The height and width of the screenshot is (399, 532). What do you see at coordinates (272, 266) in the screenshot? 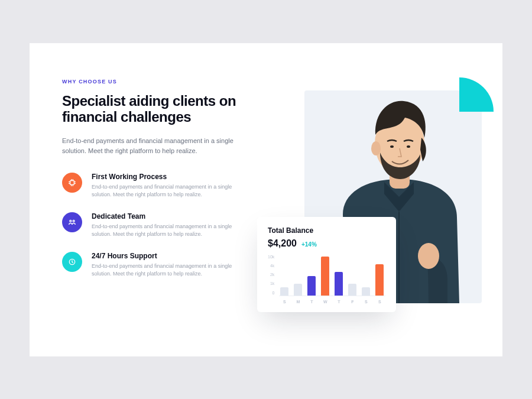
I see `y-tick: 4k` at bounding box center [272, 266].